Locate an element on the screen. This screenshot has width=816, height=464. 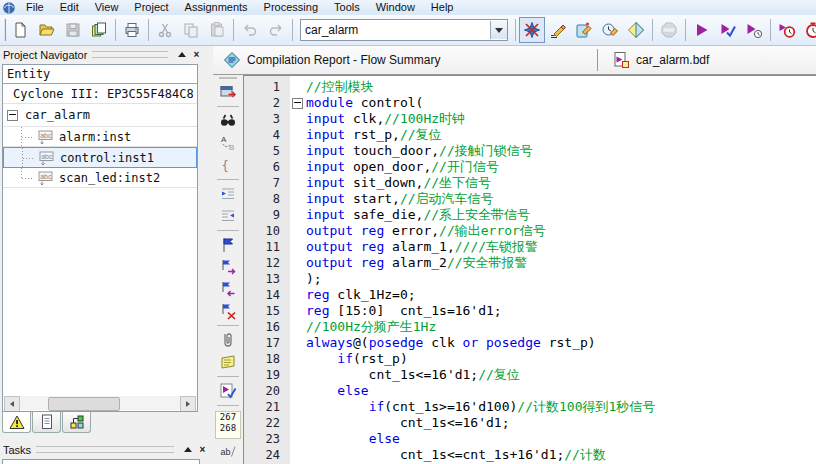
tree-row-instance-scan_led: abcscan_led:inst2 is located at coordinates (100, 178).